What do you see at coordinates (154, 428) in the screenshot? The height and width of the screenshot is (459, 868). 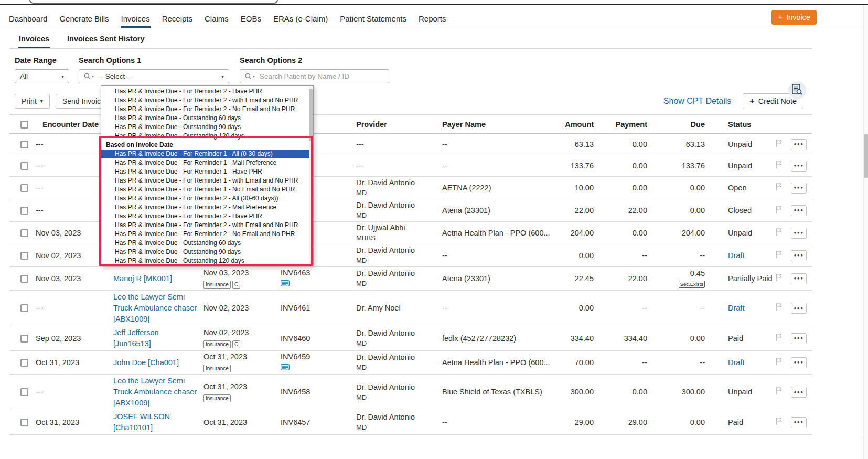 I see `patient-link: [Cha10101]` at bounding box center [154, 428].